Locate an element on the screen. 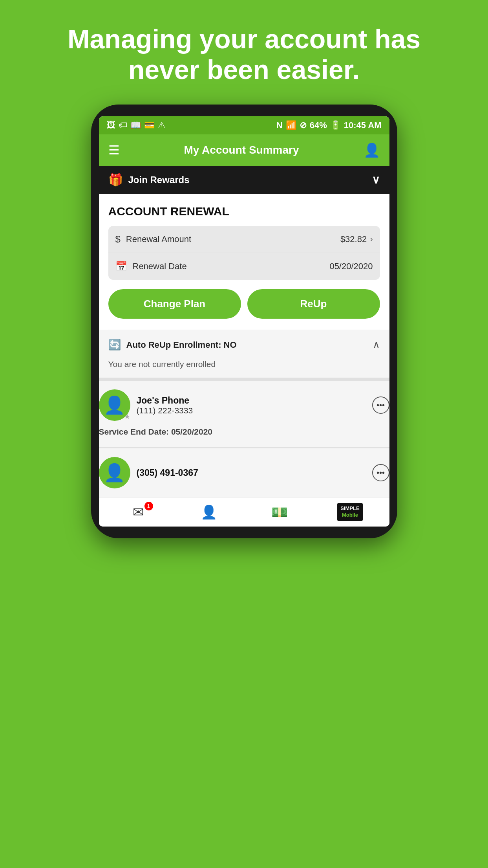 This screenshot has width=488, height=868. phone-account-row: 👤 ★ Joe's Phone (111) 222-3333 ••• is located at coordinates (244, 405).